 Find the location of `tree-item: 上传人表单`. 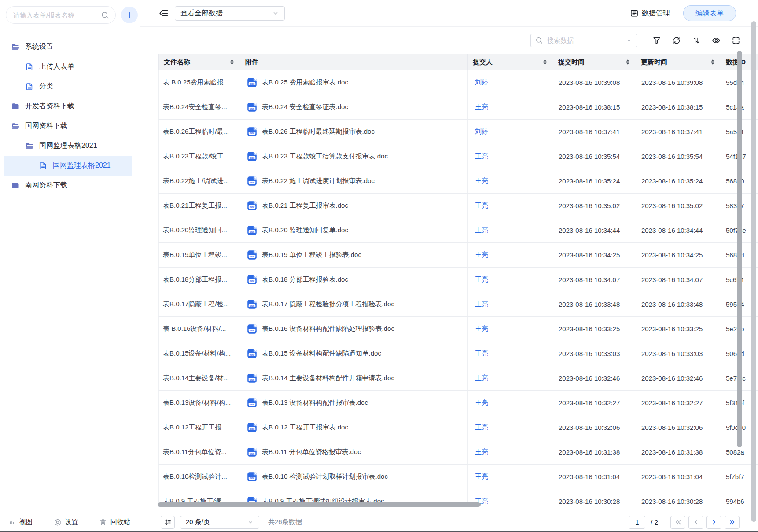

tree-item: 上传人表单 is located at coordinates (68, 67).